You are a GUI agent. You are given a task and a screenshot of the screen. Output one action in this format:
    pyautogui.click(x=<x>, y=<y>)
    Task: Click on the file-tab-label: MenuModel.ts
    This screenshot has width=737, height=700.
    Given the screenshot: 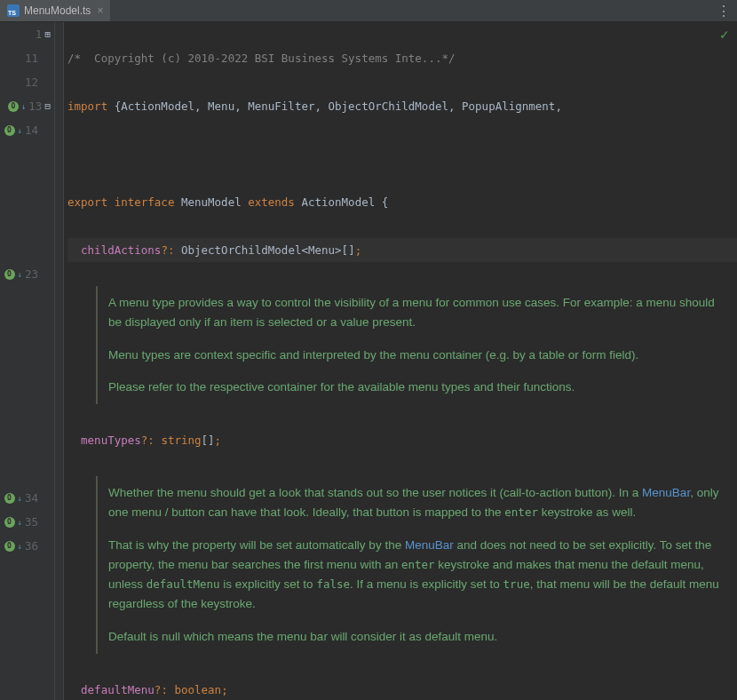 What is the action you would take?
    pyautogui.click(x=57, y=11)
    